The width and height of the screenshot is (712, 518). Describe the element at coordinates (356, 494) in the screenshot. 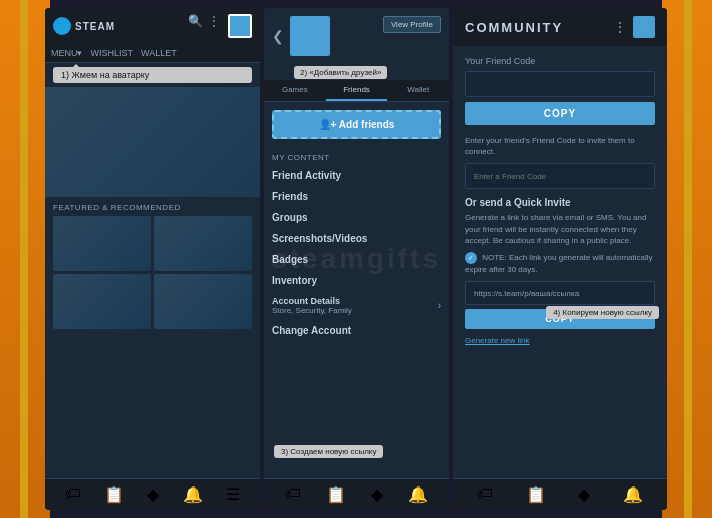

I see `middle-bottom-nav: 🏷 📋 ◆ 🔔` at that location.